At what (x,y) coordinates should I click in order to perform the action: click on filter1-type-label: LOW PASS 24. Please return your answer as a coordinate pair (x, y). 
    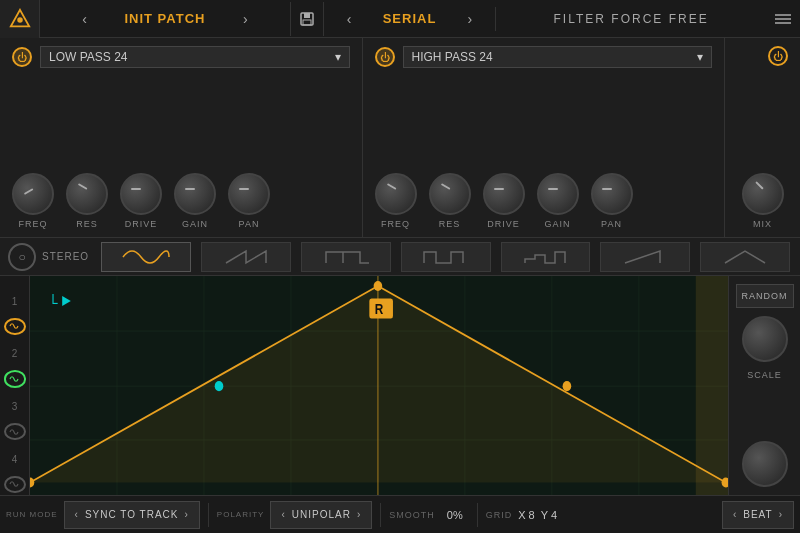
    Looking at the image, I should click on (88, 57).